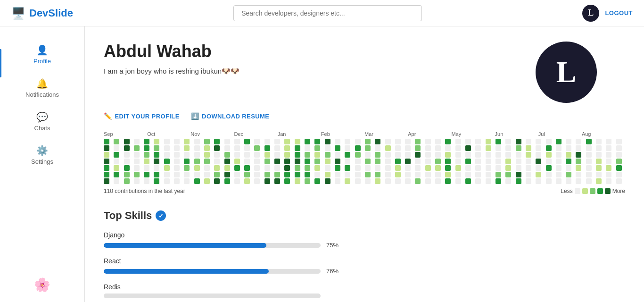 This screenshot has width=644, height=302. Describe the element at coordinates (299, 134) in the screenshot. I see `month-label: Jan` at that location.